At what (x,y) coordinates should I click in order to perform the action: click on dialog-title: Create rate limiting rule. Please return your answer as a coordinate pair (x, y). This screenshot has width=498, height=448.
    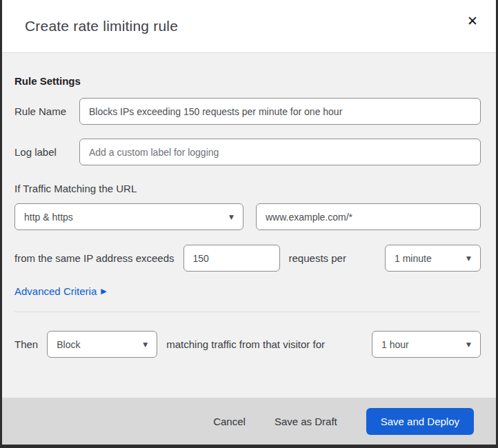
    Looking at the image, I should click on (101, 26).